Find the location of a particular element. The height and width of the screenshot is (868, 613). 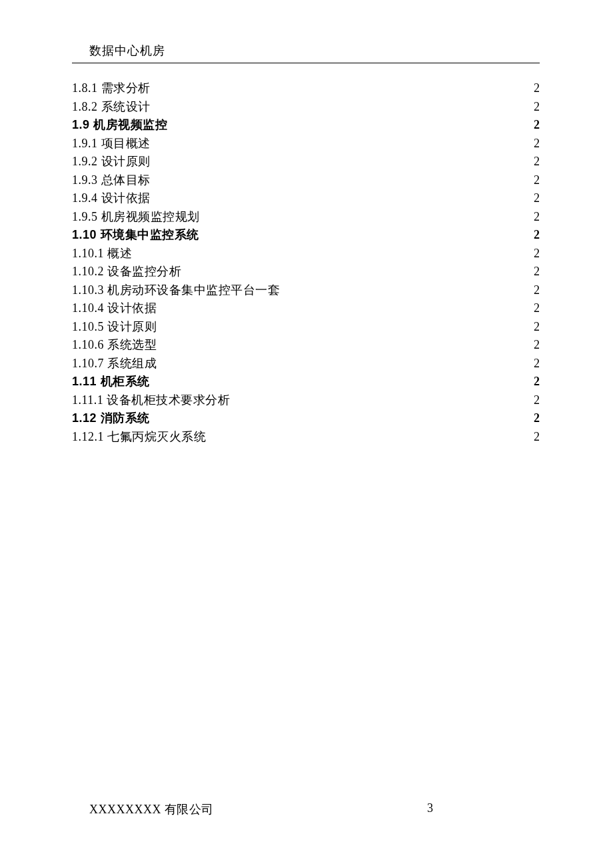

toc-entry-label: 1.10.4 设计依据 is located at coordinates (115, 308).